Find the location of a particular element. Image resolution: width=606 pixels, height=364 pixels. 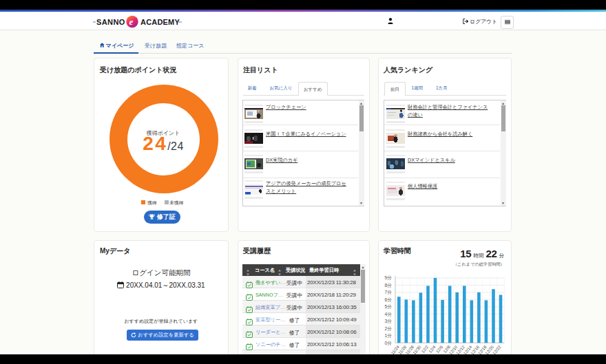

svg-text: 8分 is located at coordinates (388, 285).